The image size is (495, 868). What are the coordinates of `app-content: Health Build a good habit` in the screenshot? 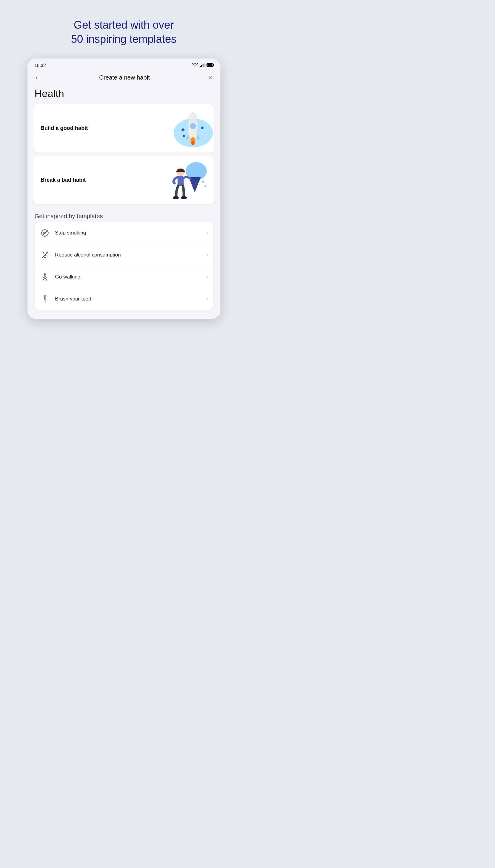 It's located at (124, 199).